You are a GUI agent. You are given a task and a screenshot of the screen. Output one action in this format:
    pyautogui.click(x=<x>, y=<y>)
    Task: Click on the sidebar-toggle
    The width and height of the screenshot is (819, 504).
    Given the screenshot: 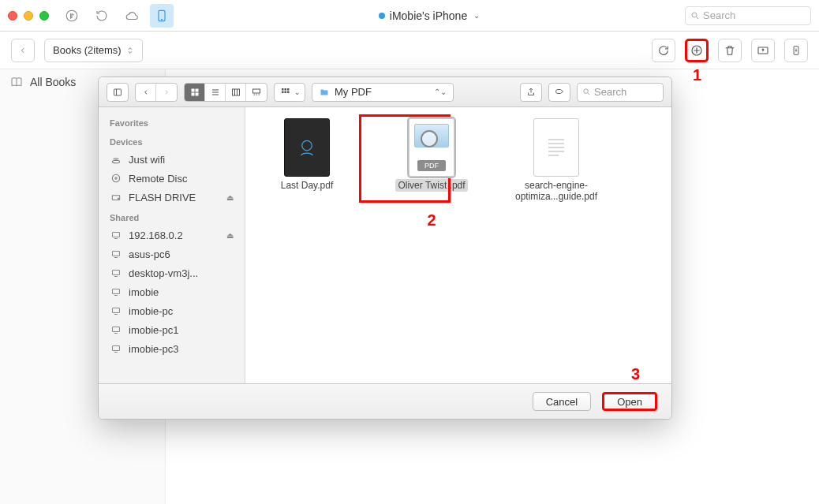 What is the action you would take?
    pyautogui.click(x=118, y=92)
    